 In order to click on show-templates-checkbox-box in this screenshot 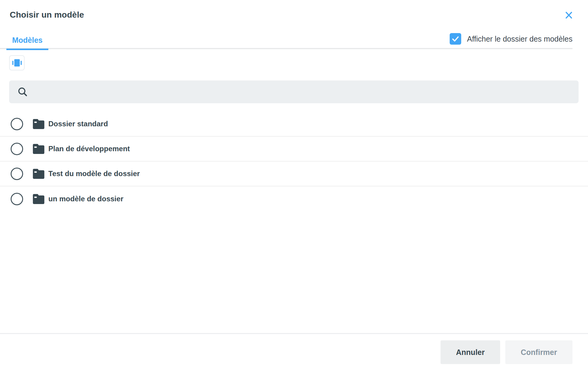, I will do `click(455, 39)`.